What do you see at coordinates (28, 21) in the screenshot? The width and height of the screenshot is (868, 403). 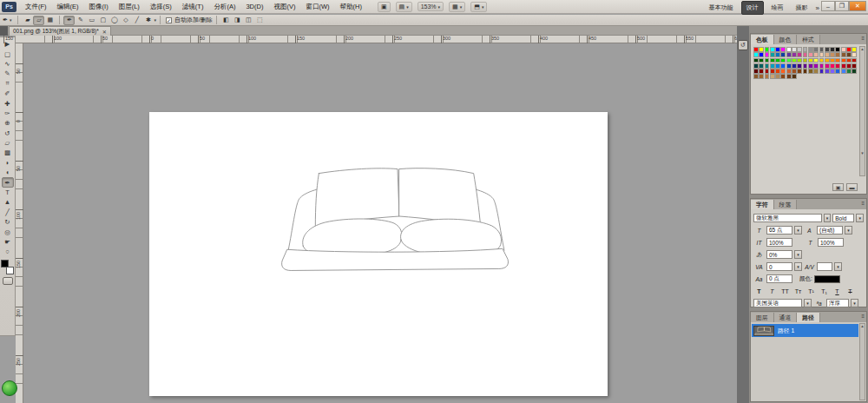 I see `shape-layers-button: ▰` at bounding box center [28, 21].